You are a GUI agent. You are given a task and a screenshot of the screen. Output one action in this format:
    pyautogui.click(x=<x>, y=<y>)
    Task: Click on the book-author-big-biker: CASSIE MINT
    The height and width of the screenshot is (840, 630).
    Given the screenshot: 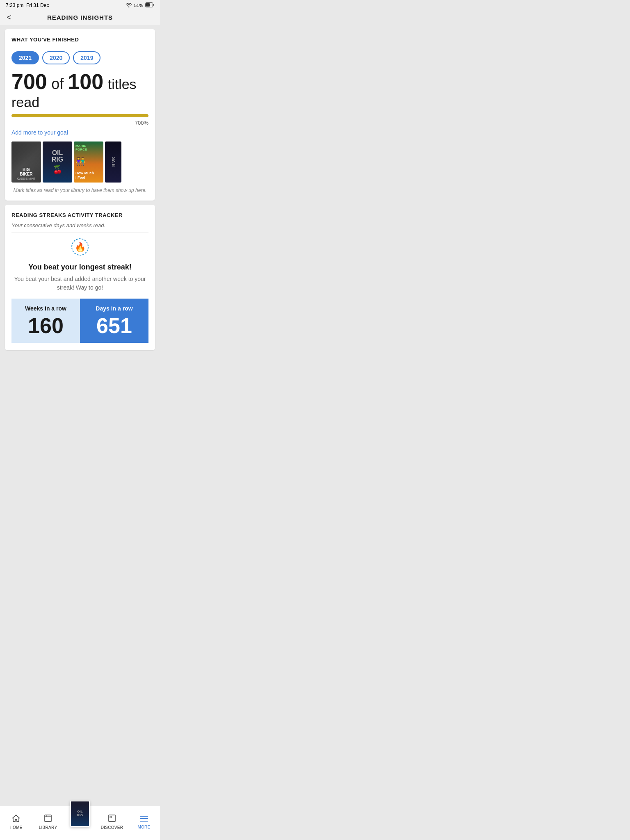 What is the action you would take?
    pyautogui.click(x=26, y=179)
    